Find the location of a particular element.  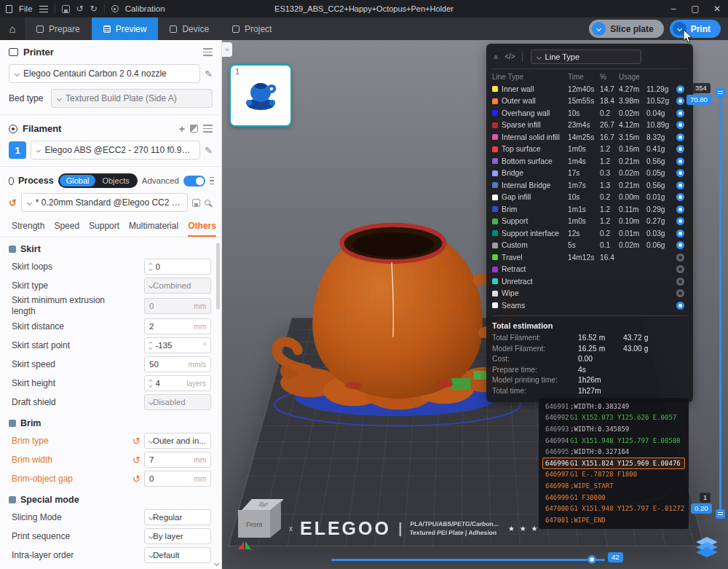

tab-project: Project is located at coordinates (252, 29).